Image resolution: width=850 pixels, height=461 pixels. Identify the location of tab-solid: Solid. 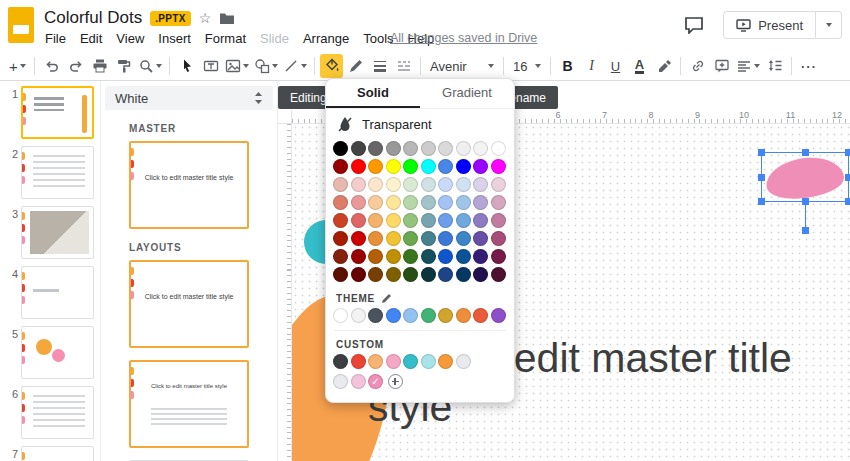
(373, 94).